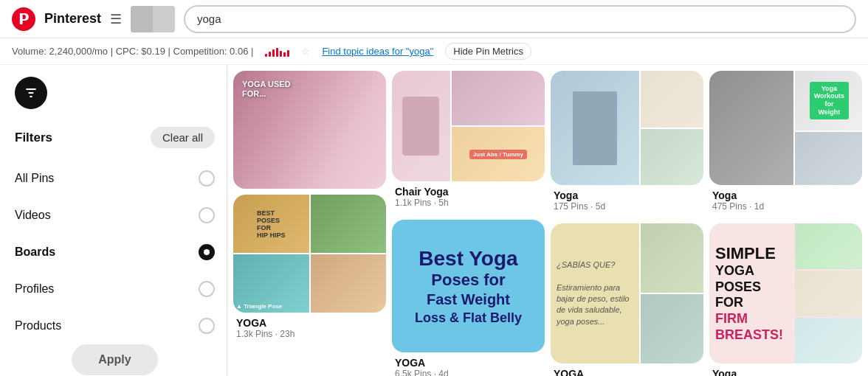 The height and width of the screenshot is (376, 868). I want to click on chair-yoga-img-mid: Just Abs / Tummy, so click(498, 154).